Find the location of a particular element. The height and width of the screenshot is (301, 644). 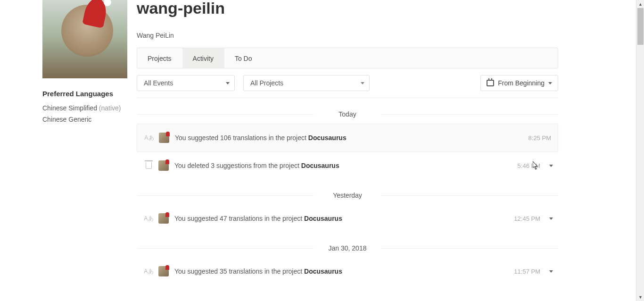

scroll-down-arrow-icon: ▼ is located at coordinates (640, 297).